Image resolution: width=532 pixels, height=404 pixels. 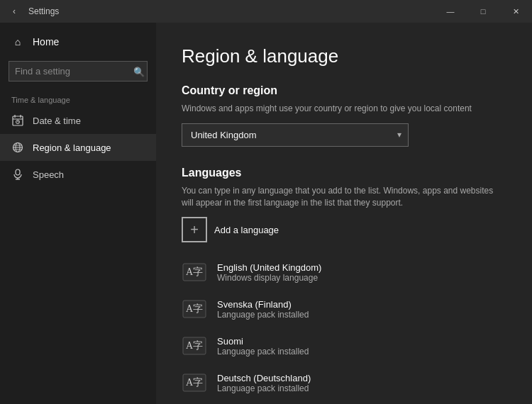 What do you see at coordinates (78, 71) in the screenshot?
I see `search-input` at bounding box center [78, 71].